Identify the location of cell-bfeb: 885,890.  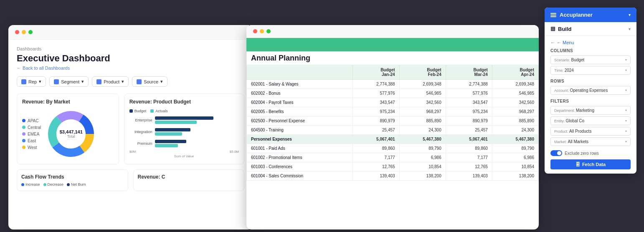
(423, 121).